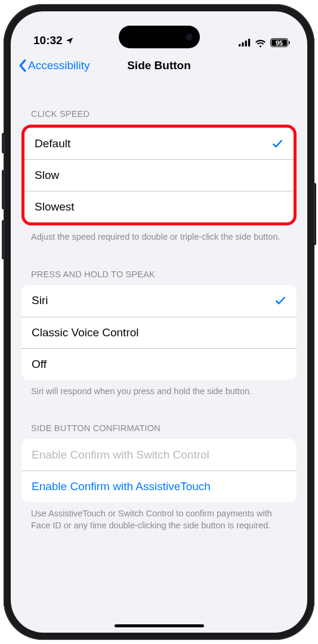 This screenshot has width=318, height=644. I want to click on status-time: 10:32, so click(48, 41).